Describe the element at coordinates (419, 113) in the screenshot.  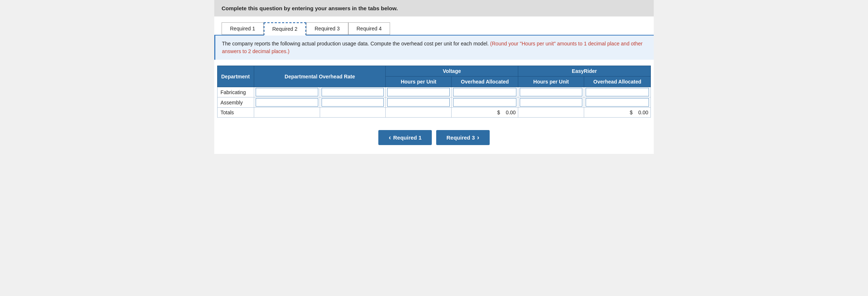
I see `totals-v-hours-cell` at that location.